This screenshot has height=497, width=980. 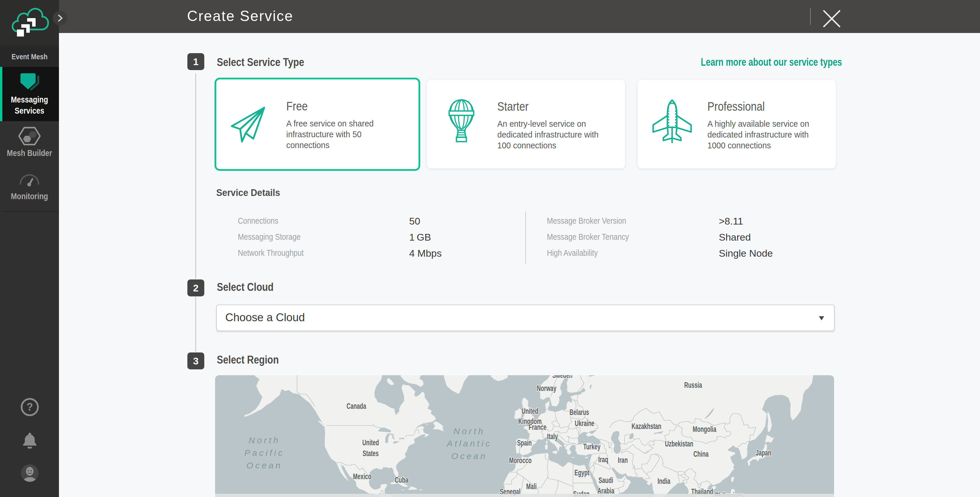 I want to click on svg-text: France, so click(x=538, y=427).